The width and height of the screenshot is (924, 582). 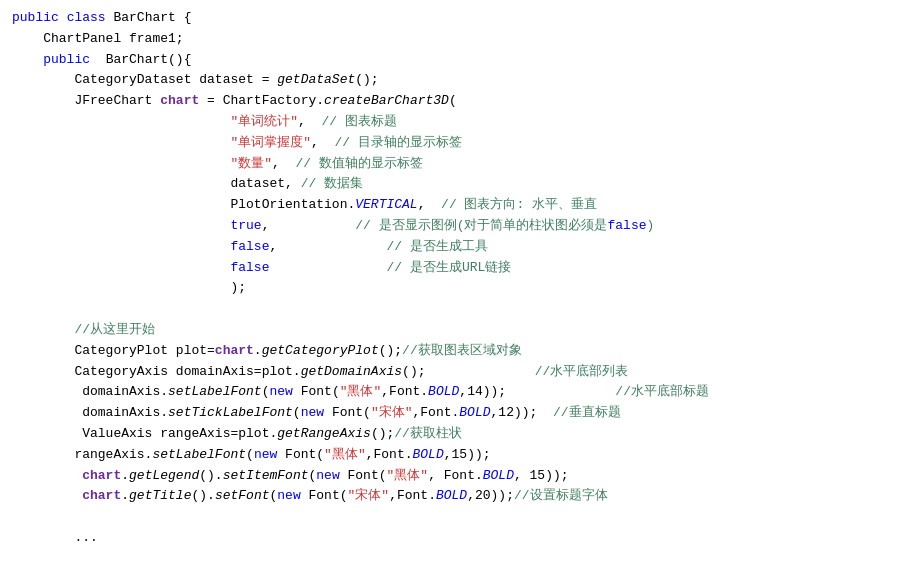 I want to click on code-line-5: JFreeChart chart = ChartFactory.createBa…, so click(x=462, y=102).